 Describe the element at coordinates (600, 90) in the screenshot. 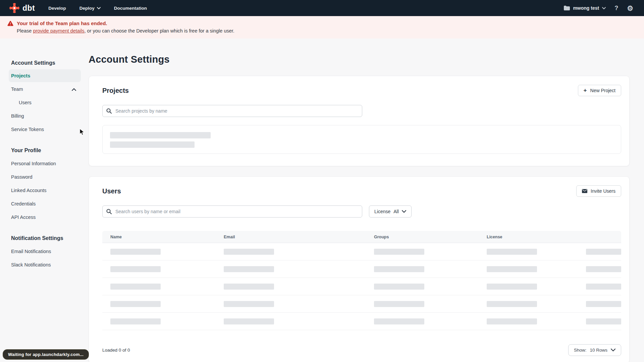

I see `new-project-button: + New Project` at that location.